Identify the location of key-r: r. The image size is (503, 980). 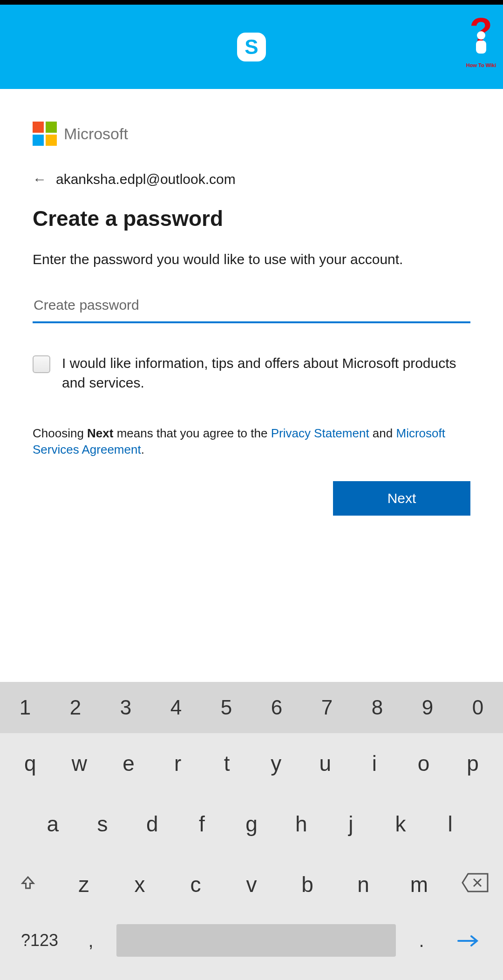
(178, 763).